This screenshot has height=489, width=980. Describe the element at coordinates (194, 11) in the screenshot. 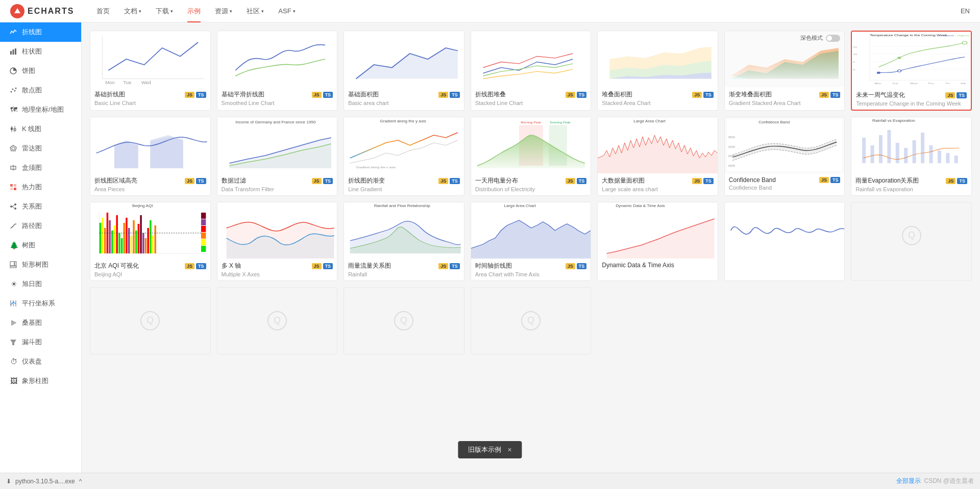

I see `nav-examples: 示例` at that location.